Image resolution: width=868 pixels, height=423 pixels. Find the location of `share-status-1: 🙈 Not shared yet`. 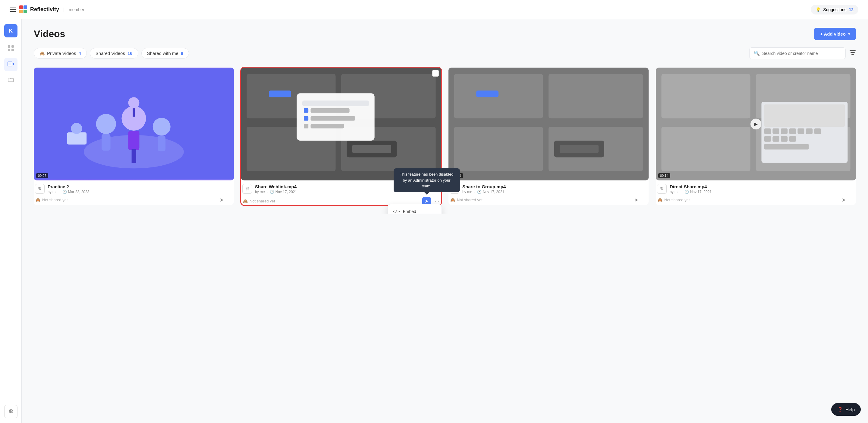

share-status-1: 🙈 Not shared yet is located at coordinates (52, 200).